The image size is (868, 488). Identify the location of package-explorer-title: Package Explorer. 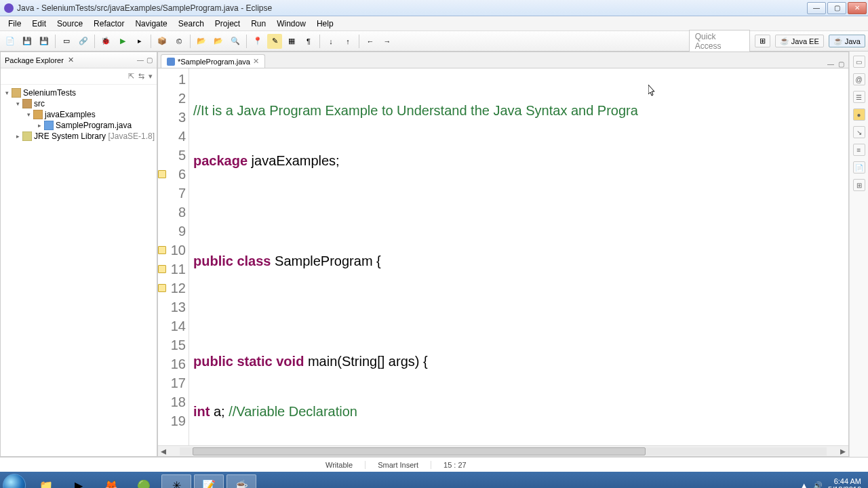
(34, 60).